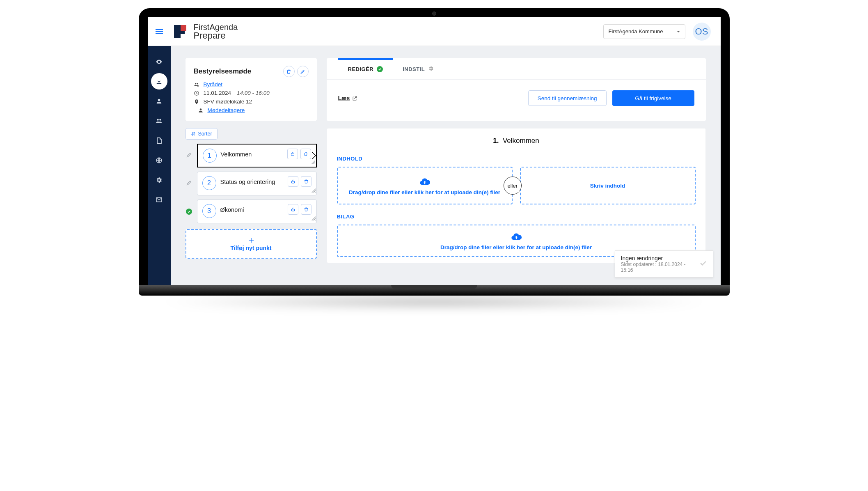 The width and height of the screenshot is (868, 491). Describe the element at coordinates (197, 85) in the screenshot. I see `users-icon` at that location.